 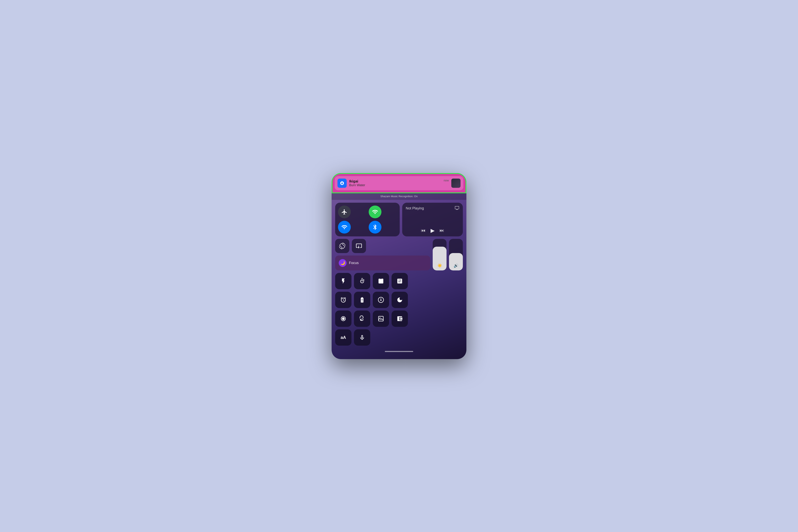 What do you see at coordinates (367, 220) in the screenshot?
I see `connectivity-block` at bounding box center [367, 220].